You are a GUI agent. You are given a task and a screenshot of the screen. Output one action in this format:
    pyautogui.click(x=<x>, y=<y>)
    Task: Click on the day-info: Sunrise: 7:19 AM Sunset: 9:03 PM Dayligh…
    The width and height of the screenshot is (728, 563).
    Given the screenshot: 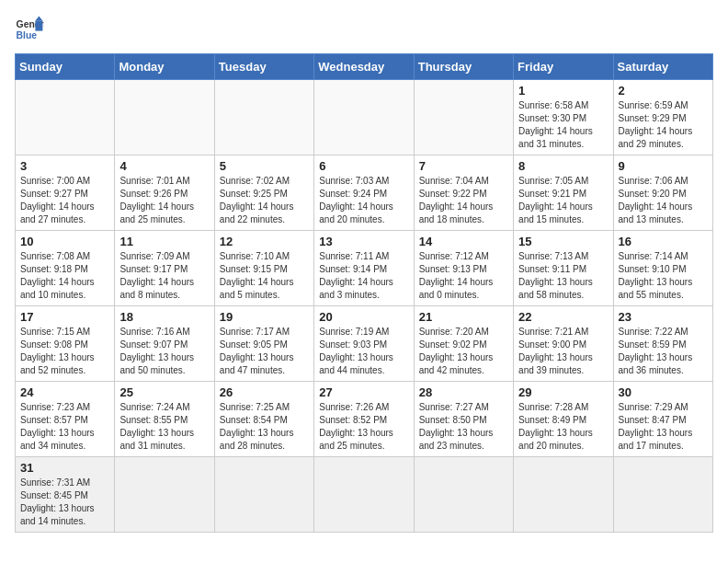 What is the action you would take?
    pyautogui.click(x=364, y=351)
    